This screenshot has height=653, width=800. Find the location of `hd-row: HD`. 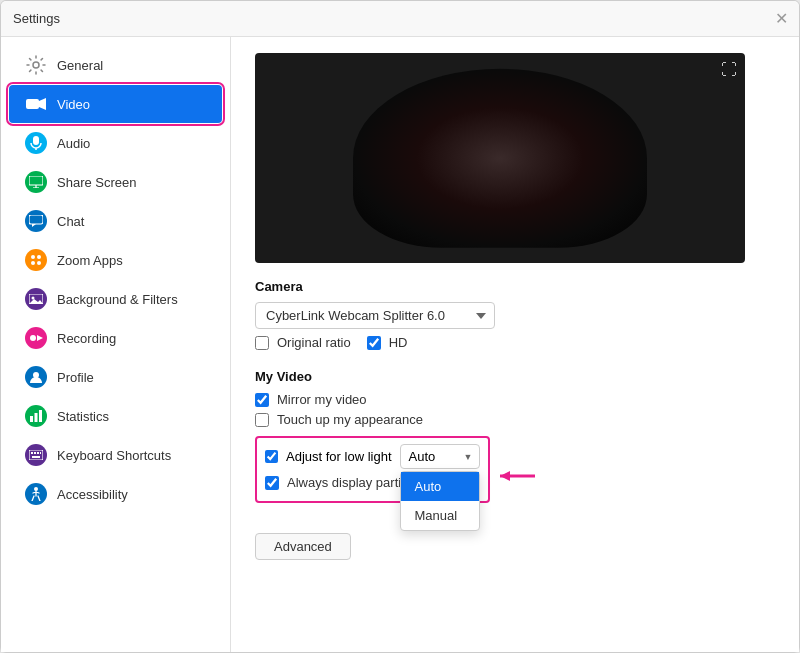

hd-row: HD is located at coordinates (388, 342).